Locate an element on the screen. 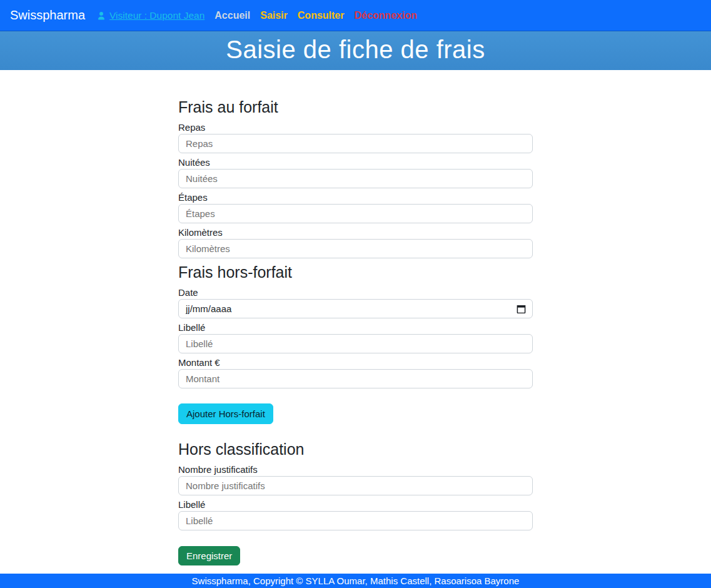 This screenshot has width=711, height=588. montant-input is located at coordinates (355, 379).